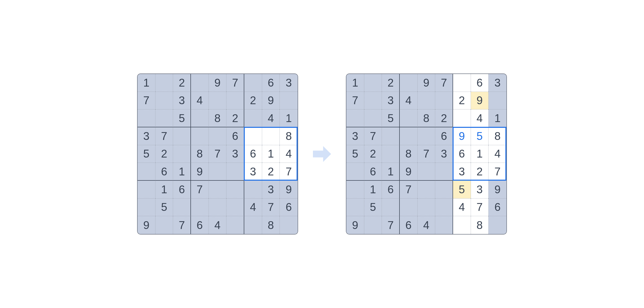 This screenshot has width=644, height=308. Describe the element at coordinates (271, 207) in the screenshot. I see `cell-r7-c7: 7` at that location.